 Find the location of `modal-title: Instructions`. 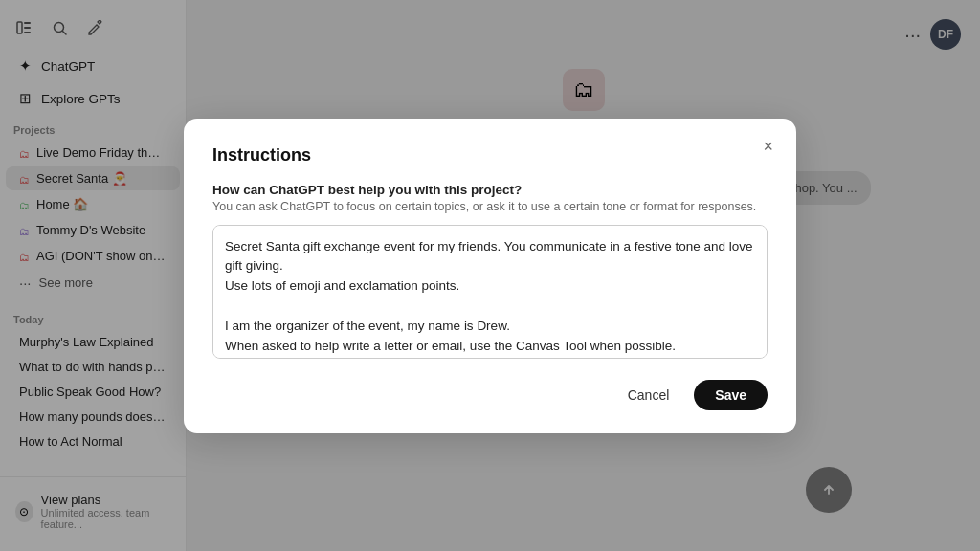

modal-title: Instructions is located at coordinates (490, 155).